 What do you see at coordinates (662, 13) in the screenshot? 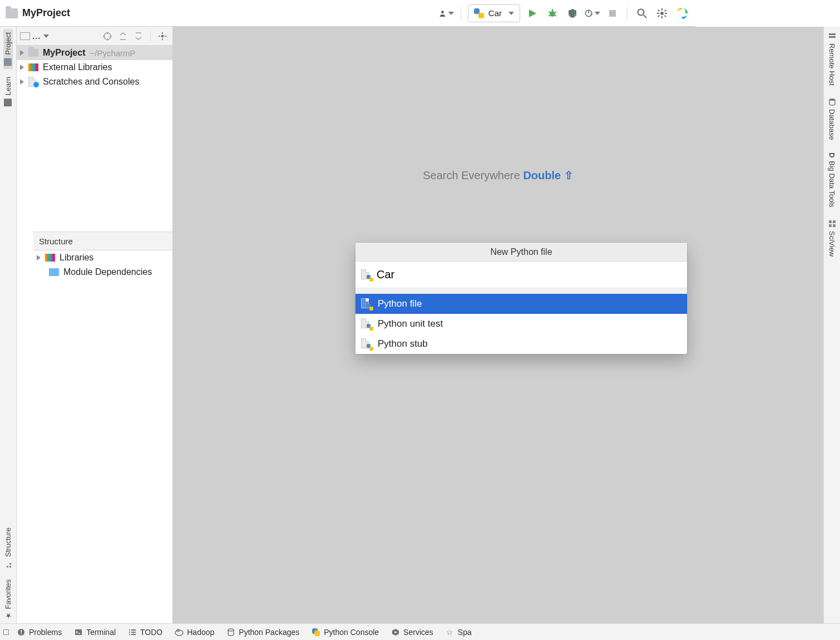
I see `settings-button` at bounding box center [662, 13].